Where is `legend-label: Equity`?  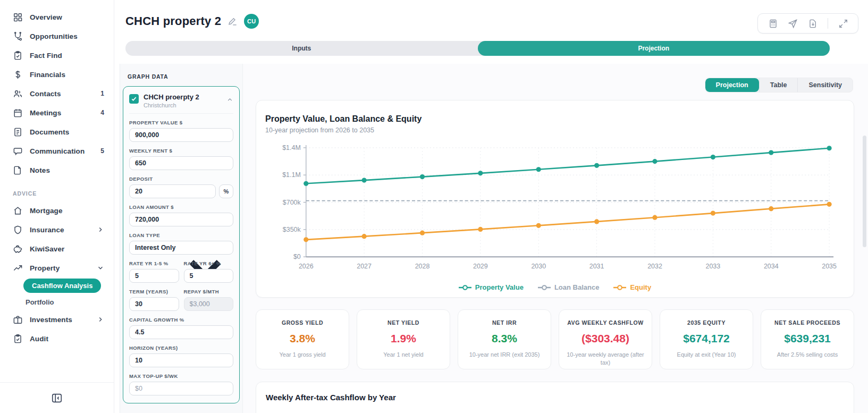
legend-label: Equity is located at coordinates (641, 287).